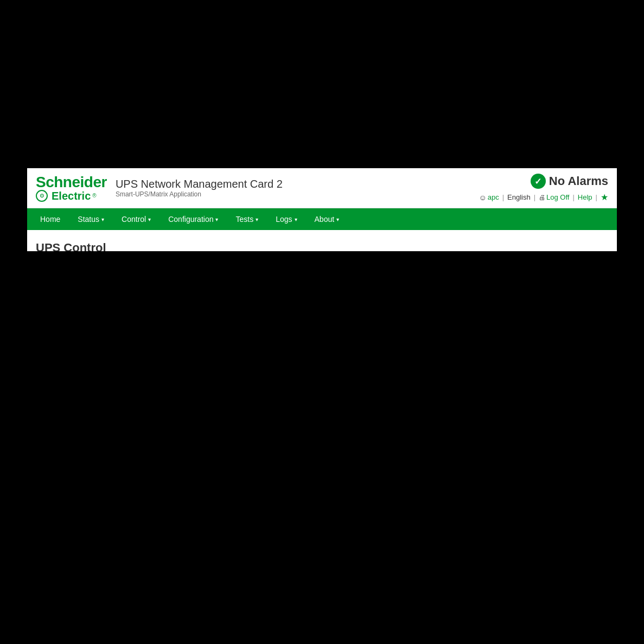 This screenshot has height=644, width=644. What do you see at coordinates (296, 219) in the screenshot?
I see `logs-arrow: ▾` at bounding box center [296, 219].